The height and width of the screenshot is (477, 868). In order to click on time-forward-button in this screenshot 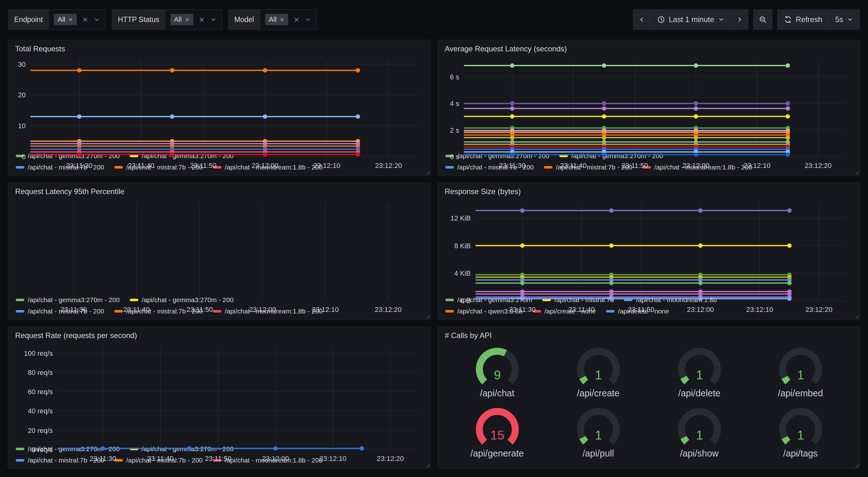, I will do `click(739, 20)`.